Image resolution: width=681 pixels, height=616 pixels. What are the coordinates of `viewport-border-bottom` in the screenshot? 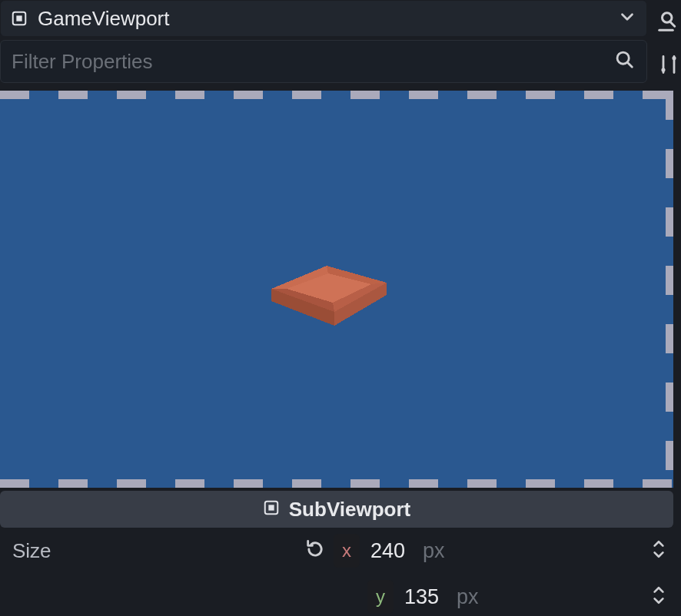 It's located at (337, 484).